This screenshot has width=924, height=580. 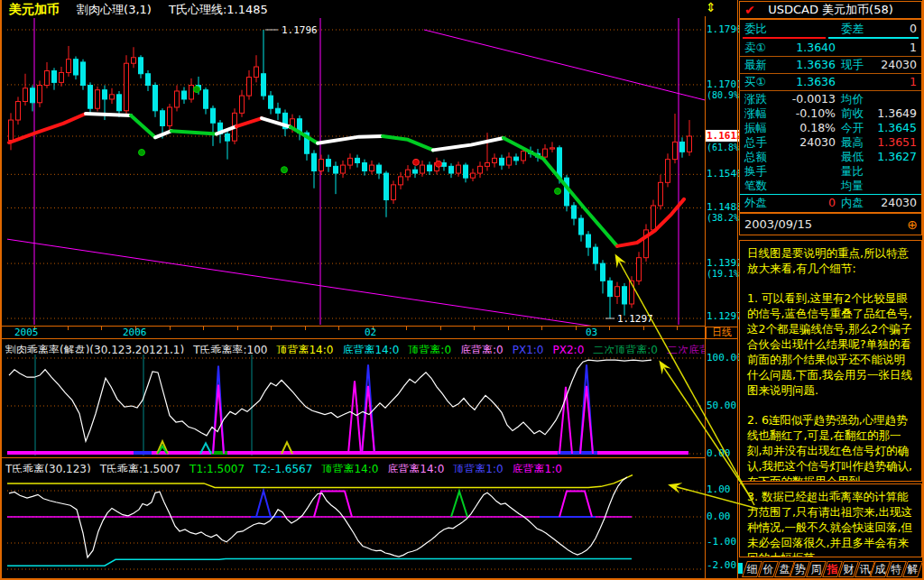 What do you see at coordinates (806, 48) in the screenshot?
I see `quote-cell: 1.3640` at bounding box center [806, 48].